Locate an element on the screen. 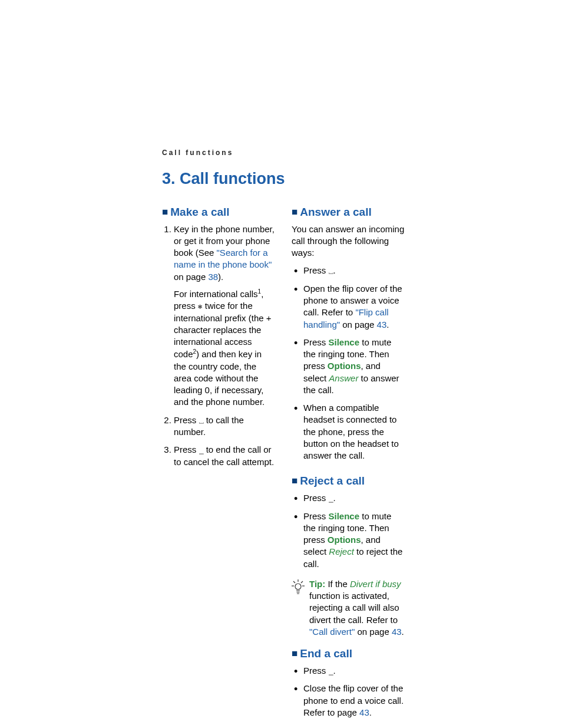  text: For international calls is located at coordinates (216, 294).